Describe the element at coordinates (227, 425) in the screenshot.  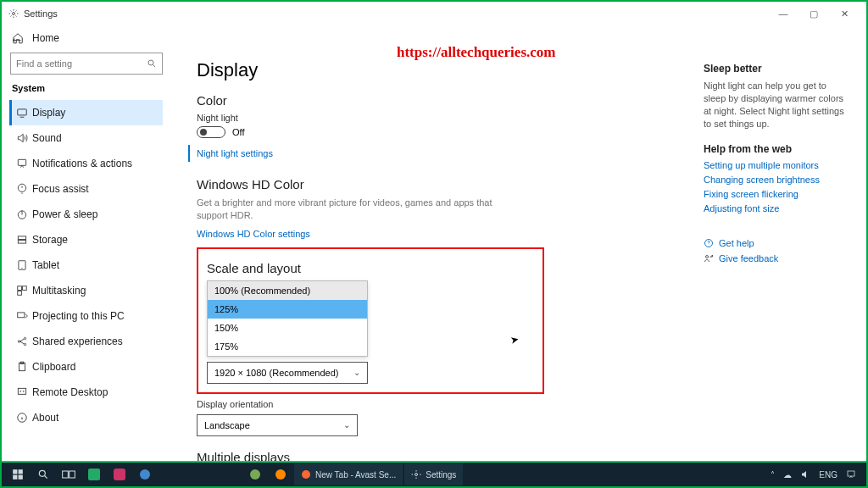
I see `orientation-value: Landscape` at that location.